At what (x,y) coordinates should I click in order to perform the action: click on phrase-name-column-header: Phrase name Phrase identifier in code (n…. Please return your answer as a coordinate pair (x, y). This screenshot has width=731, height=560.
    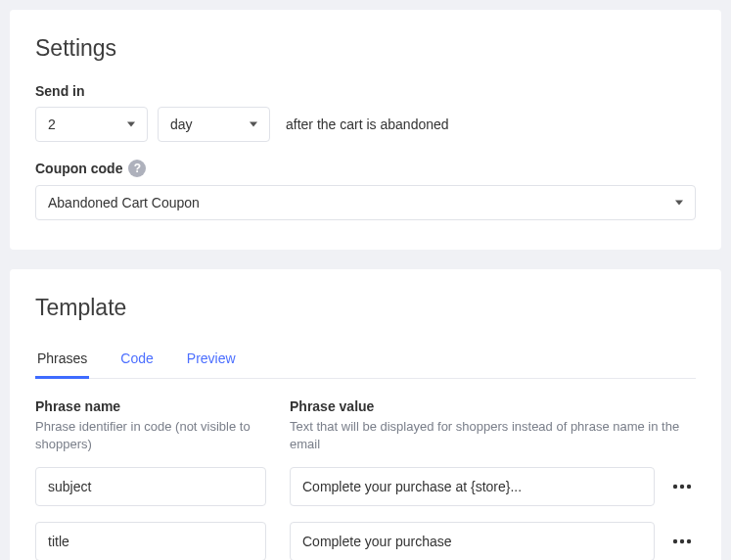
    Looking at the image, I should click on (151, 433).